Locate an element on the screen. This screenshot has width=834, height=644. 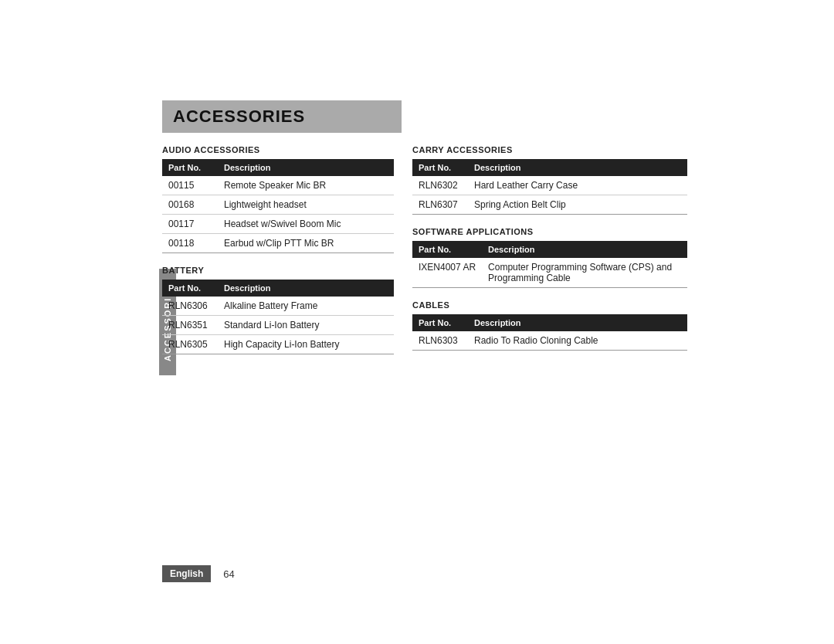
table-row: RLN6303Radio To Radio Cloning Cable is located at coordinates (550, 341).